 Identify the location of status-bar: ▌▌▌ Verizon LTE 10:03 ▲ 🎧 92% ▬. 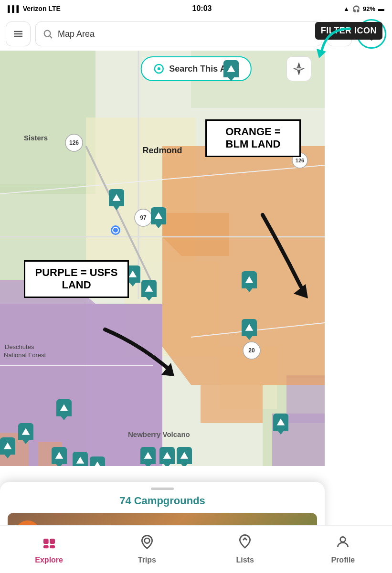
(196, 9).